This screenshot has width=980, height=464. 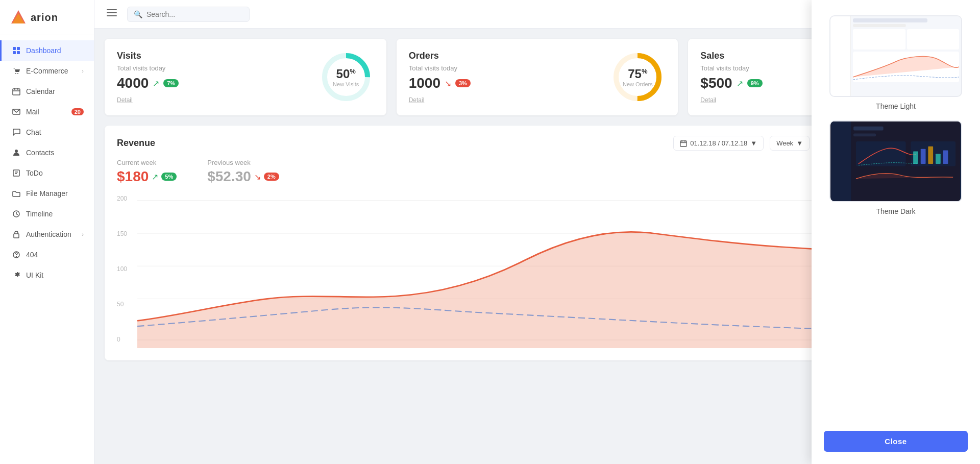 What do you see at coordinates (346, 77) in the screenshot?
I see `visits-chart: 50% New Visits` at bounding box center [346, 77].